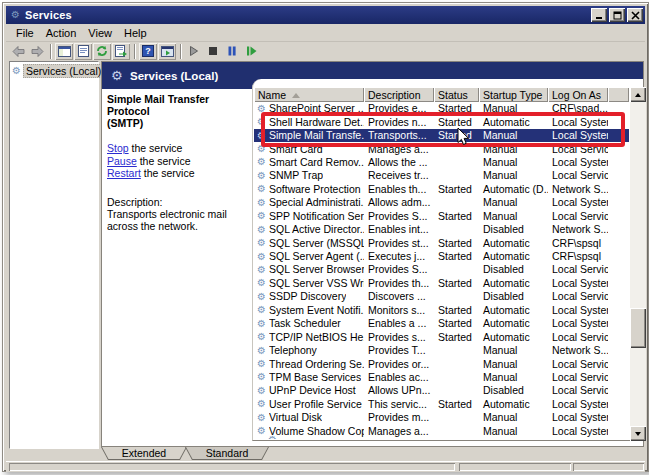 This screenshot has width=649, height=475. What do you see at coordinates (55, 71) in the screenshot?
I see `tree-item-services-local: ⚙ Services (Local)` at bounding box center [55, 71].